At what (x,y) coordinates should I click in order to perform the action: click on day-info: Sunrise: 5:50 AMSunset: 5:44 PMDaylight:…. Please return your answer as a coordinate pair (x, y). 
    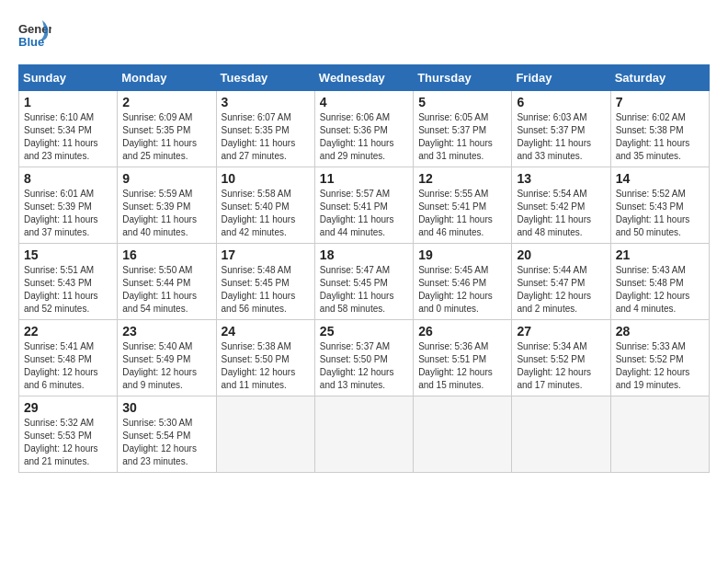
    Looking at the image, I should click on (166, 290).